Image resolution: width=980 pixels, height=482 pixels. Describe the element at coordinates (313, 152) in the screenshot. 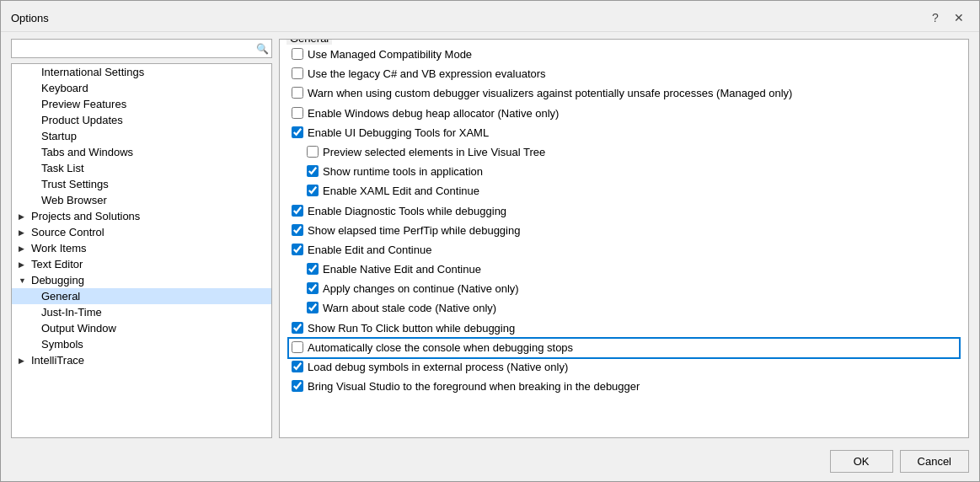

I see `checkbox-preview-live-tree` at that location.